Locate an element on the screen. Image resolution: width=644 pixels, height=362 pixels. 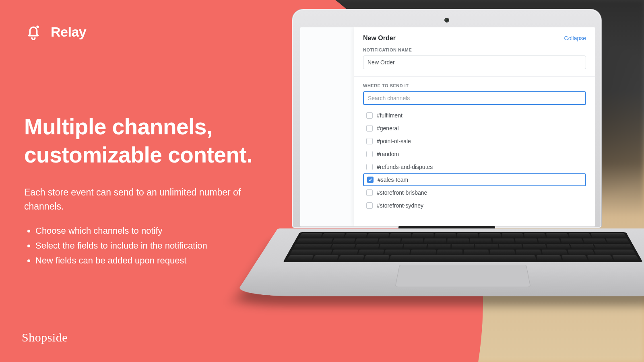
channel-item: #storefront-sydney is located at coordinates (475, 206).